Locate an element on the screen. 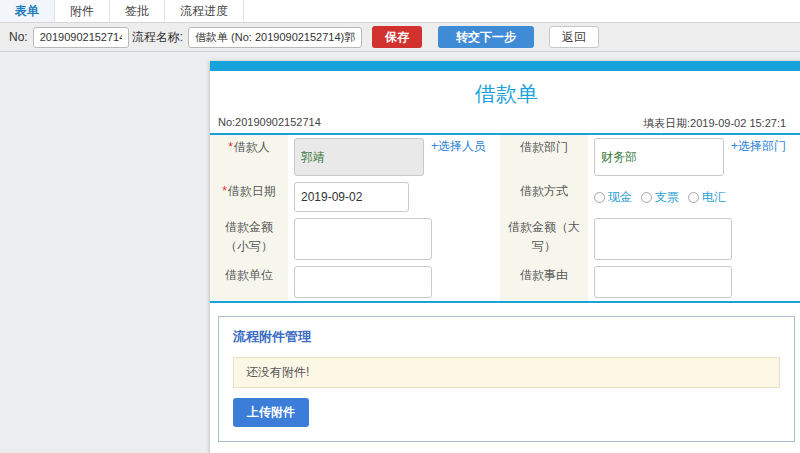 This screenshot has width=800, height=453. department-input is located at coordinates (659, 157).